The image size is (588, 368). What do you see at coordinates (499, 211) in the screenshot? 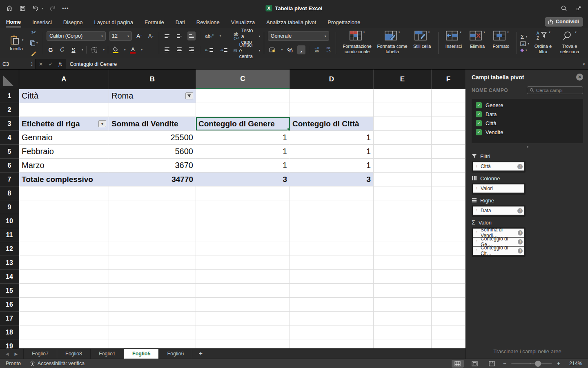
I see `chip-data: ⋮Datai` at bounding box center [499, 211].